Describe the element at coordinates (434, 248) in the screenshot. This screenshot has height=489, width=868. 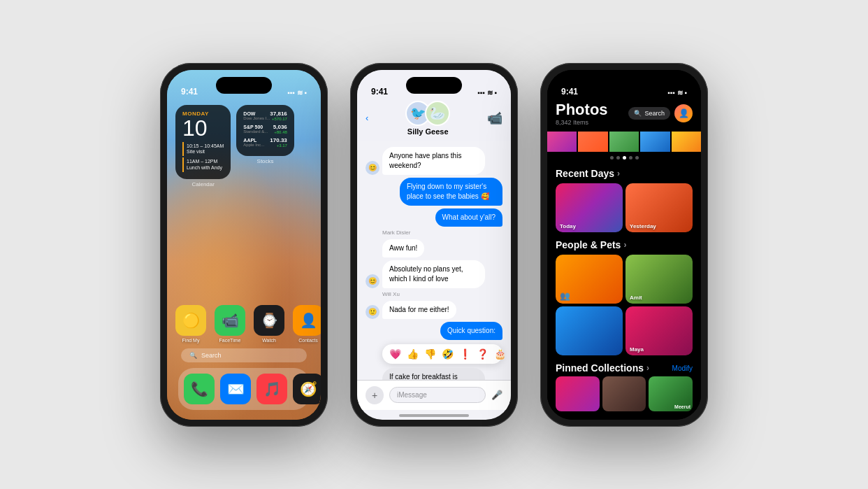
I see `message-row: Aww fun!` at that location.